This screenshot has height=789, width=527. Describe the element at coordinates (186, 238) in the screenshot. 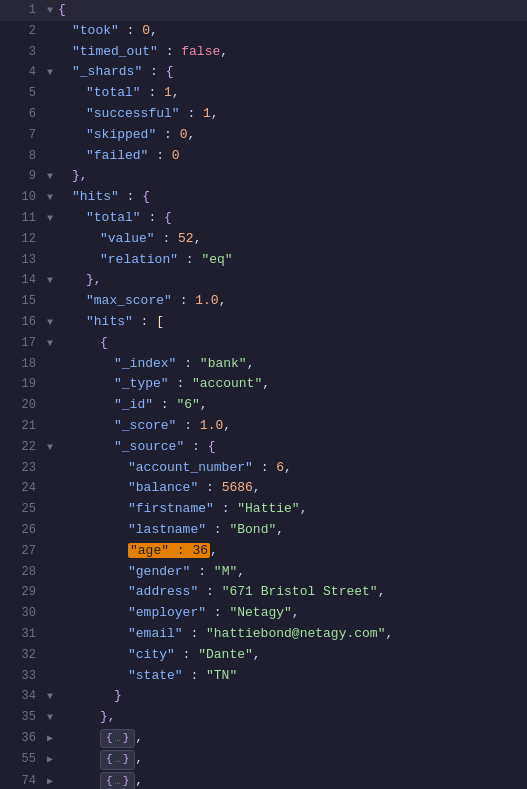

I see `json-number: 52` at that location.